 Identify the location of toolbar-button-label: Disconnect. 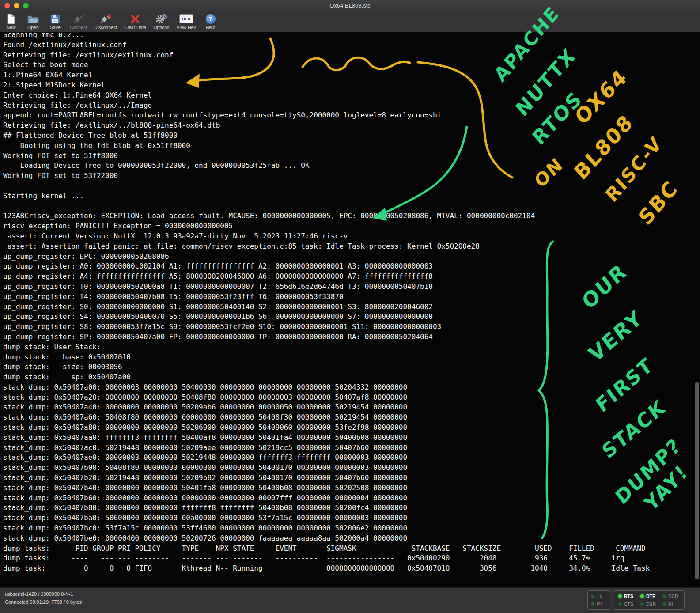
(106, 27).